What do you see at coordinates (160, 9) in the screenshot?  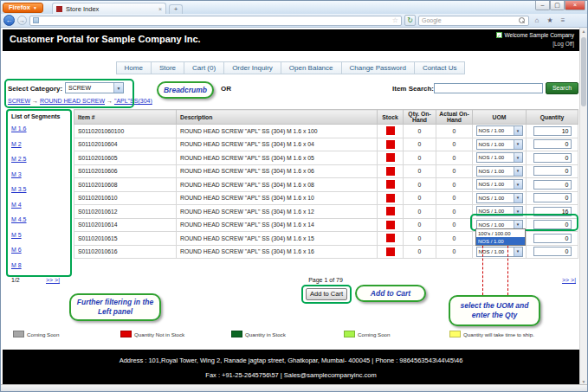 I see `tab-close-icon: ×` at bounding box center [160, 9].